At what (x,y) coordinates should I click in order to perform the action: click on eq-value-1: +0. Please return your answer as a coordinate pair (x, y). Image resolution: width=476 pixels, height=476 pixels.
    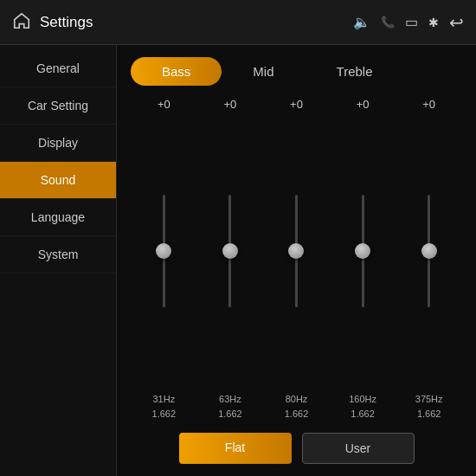
    Looking at the image, I should click on (164, 104).